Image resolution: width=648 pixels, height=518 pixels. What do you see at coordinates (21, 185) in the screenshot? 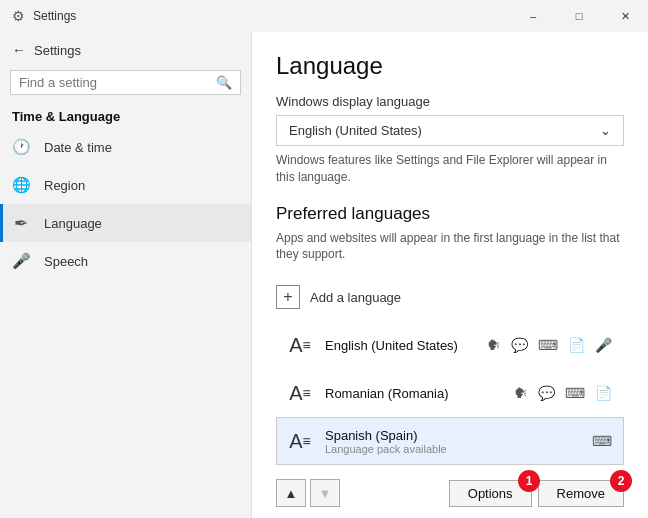
I see `region-icon: 🌐` at bounding box center [21, 185].